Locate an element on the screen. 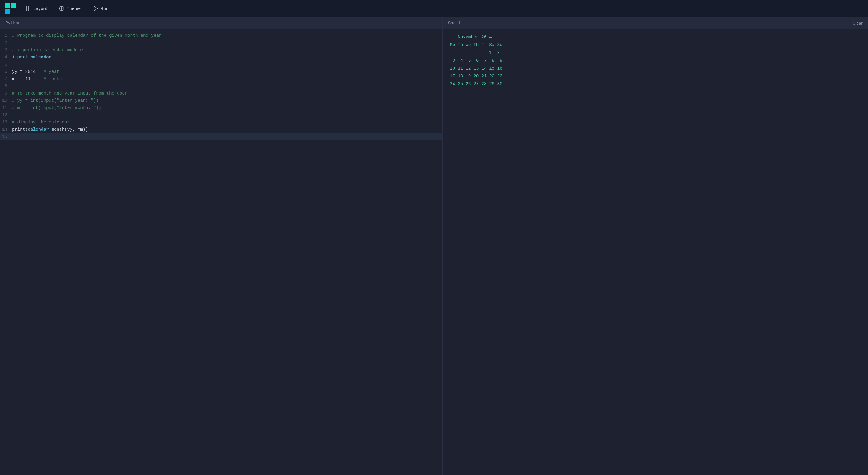 This screenshot has width=868, height=475. layout-icon is located at coordinates (29, 8).